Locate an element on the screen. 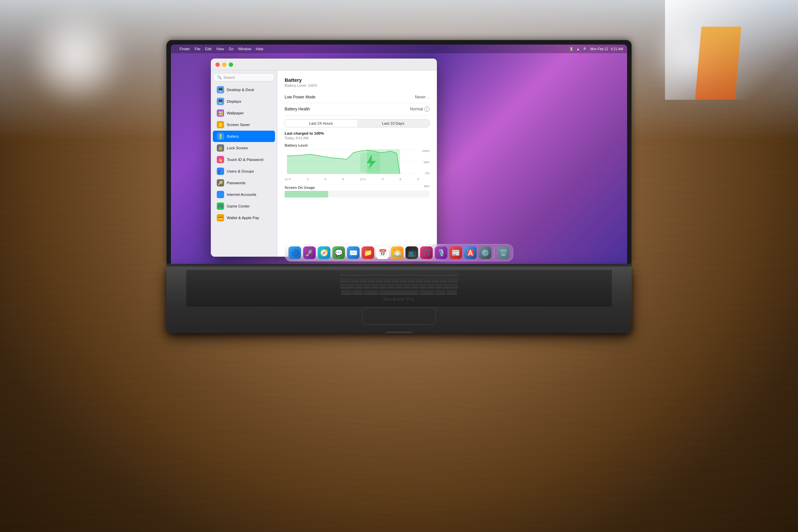 This screenshot has height=532, width=798. wallpaper-icon: 🖼️ is located at coordinates (221, 113).